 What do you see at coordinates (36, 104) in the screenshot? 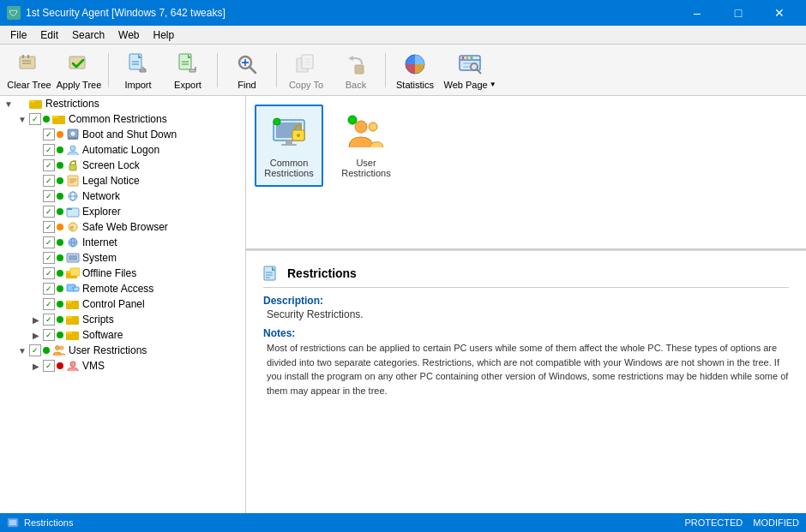
I see `folder-icon` at bounding box center [36, 104].